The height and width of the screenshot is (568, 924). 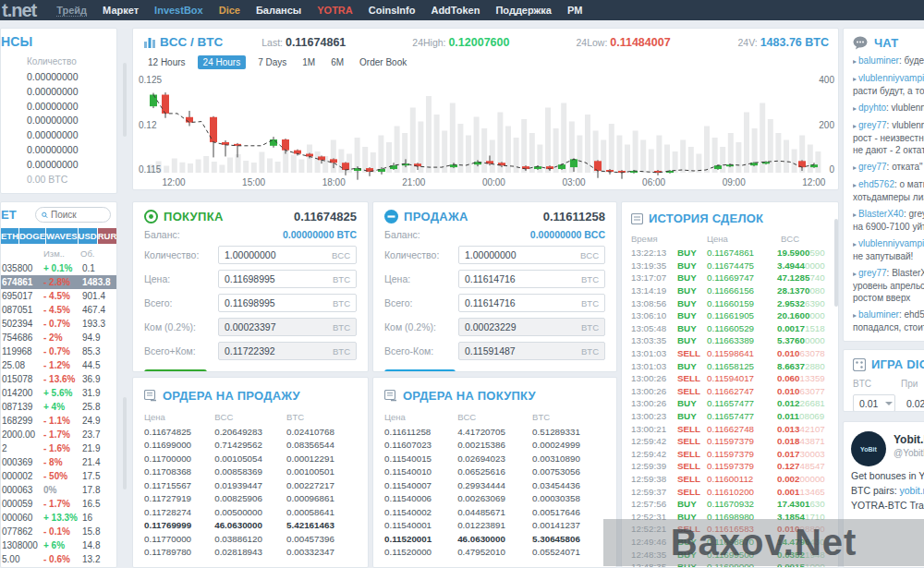 I want to click on sell-order-row: 0.117282740.005000000.00058641, so click(x=251, y=512).